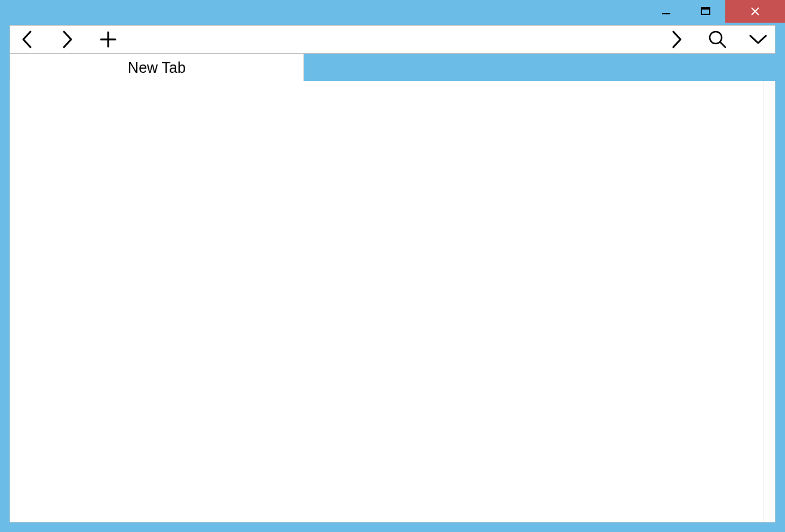 The width and height of the screenshot is (785, 532). I want to click on close-button, so click(755, 11).